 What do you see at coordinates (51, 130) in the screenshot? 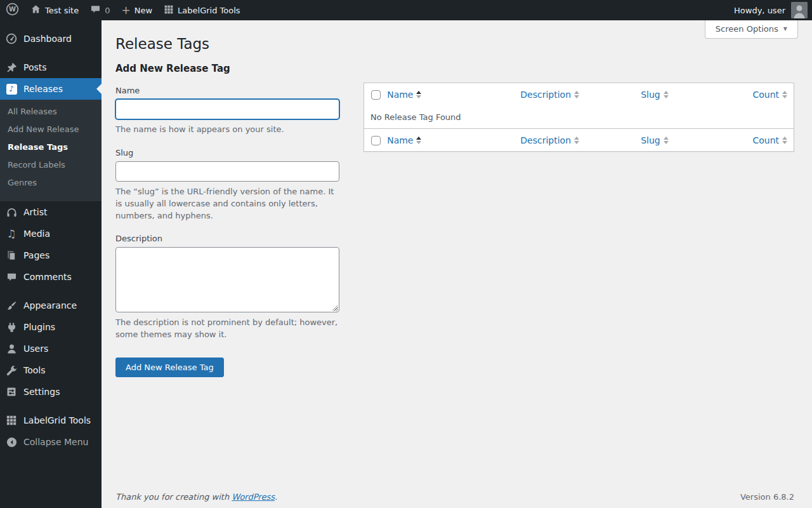
I see `submenu-add-new-release: Add New Release` at bounding box center [51, 130].